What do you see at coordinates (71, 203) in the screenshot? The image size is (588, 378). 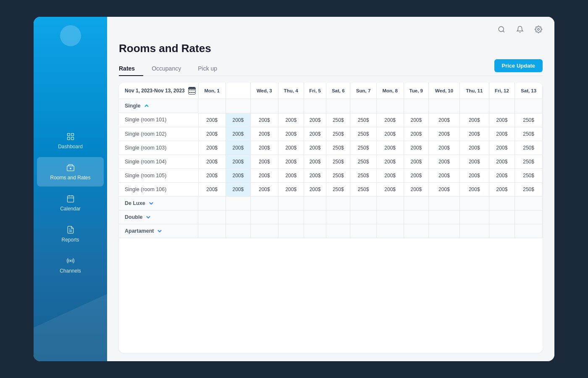 I see `sidebar-item-calendar: Calendar` at bounding box center [71, 203].